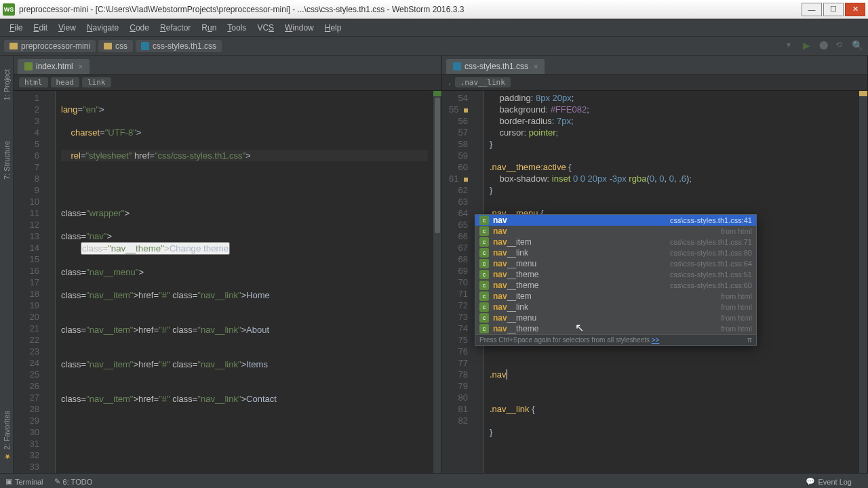 This screenshot has height=488, width=868. What do you see at coordinates (7, 264) in the screenshot?
I see `left-tool-stripe: 1: Project 7: Structure ★ 2: Favorites` at bounding box center [7, 264].